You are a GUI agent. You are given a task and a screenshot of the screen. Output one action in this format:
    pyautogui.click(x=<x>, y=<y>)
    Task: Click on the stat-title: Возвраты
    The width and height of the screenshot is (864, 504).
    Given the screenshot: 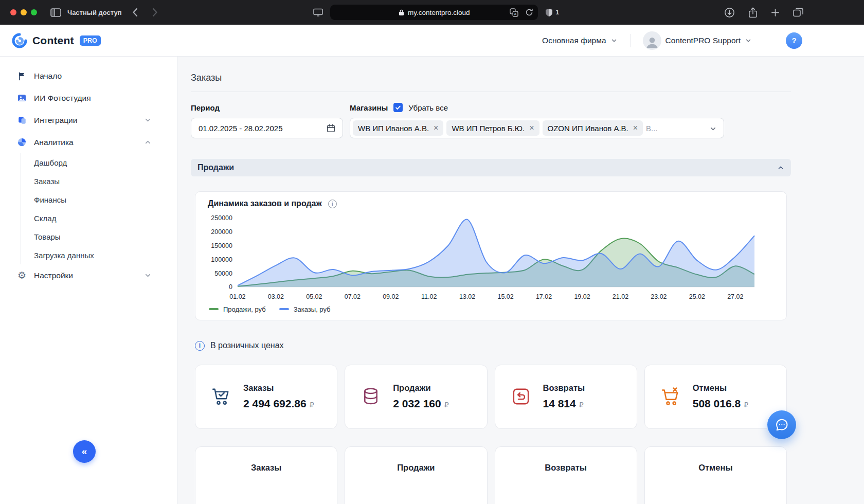 What is the action you would take?
    pyautogui.click(x=564, y=388)
    